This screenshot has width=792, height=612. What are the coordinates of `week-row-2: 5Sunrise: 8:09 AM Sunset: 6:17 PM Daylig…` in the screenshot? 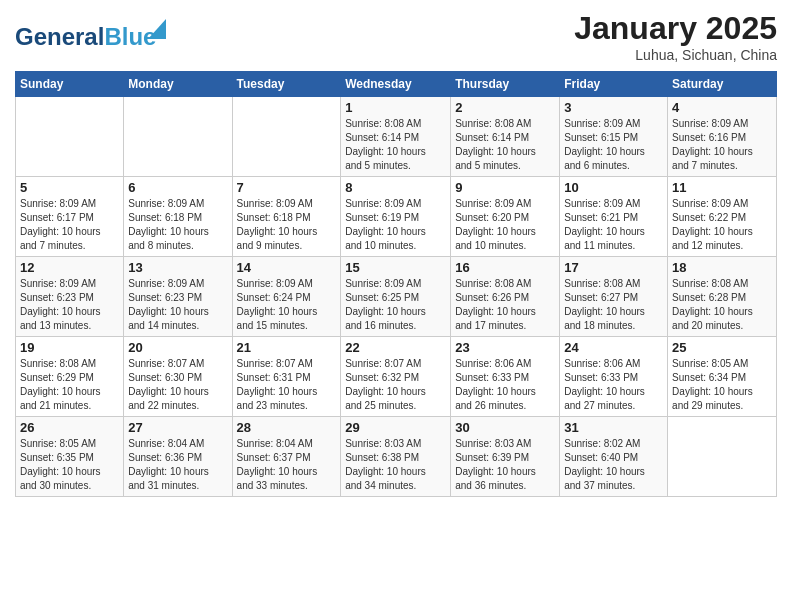 It's located at (396, 217).